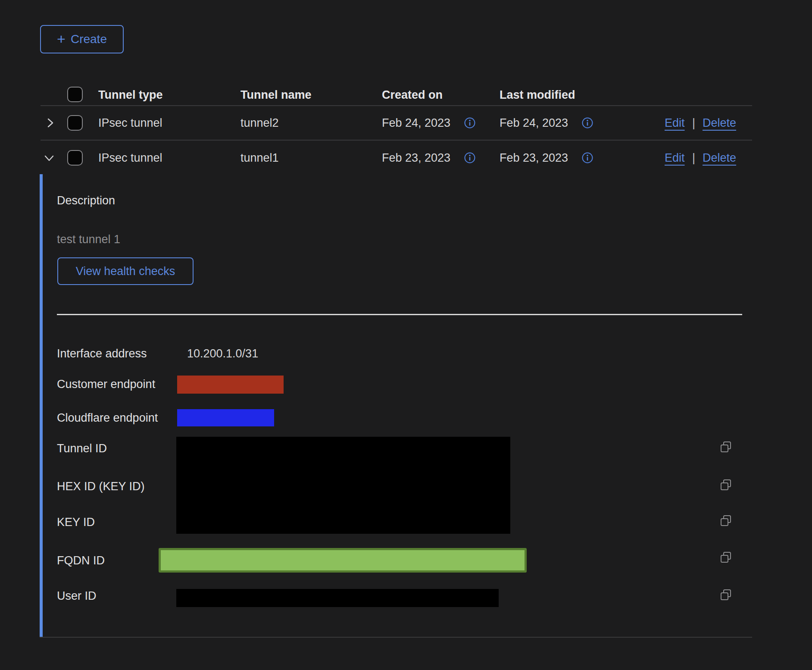 Image resolution: width=812 pixels, height=670 pixels. I want to click on column-header-tunnel-type: Tunnel type, so click(131, 95).